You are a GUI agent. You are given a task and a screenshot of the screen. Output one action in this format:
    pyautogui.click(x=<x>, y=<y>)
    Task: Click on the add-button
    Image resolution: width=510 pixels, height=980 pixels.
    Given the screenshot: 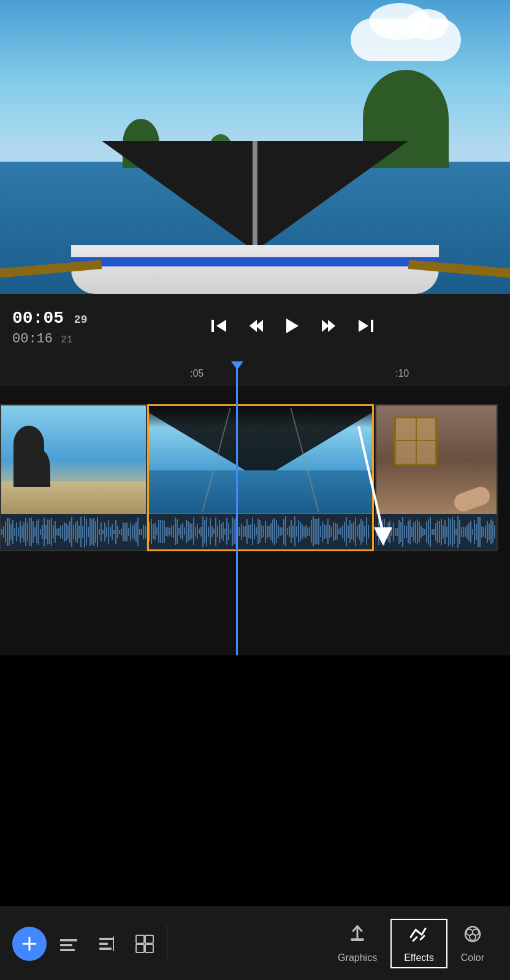 What is the action you would take?
    pyautogui.click(x=29, y=944)
    